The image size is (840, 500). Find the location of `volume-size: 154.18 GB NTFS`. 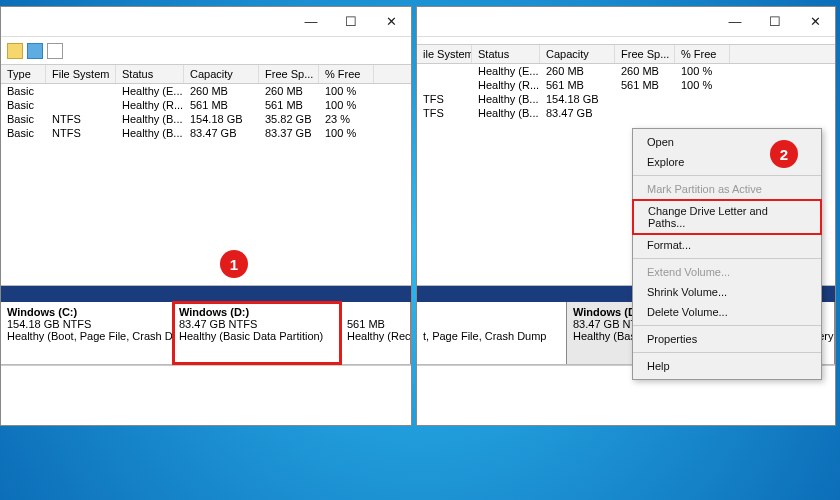

volume-size: 154.18 GB NTFS is located at coordinates (86, 324).